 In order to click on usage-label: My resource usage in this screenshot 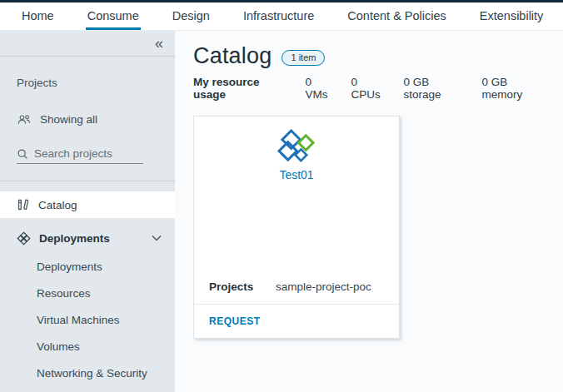, I will do `click(242, 88)`.